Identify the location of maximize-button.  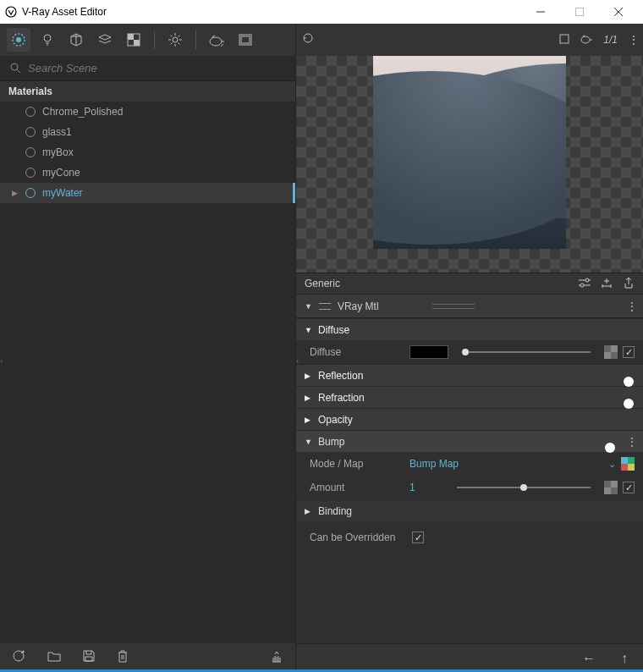
(580, 12).